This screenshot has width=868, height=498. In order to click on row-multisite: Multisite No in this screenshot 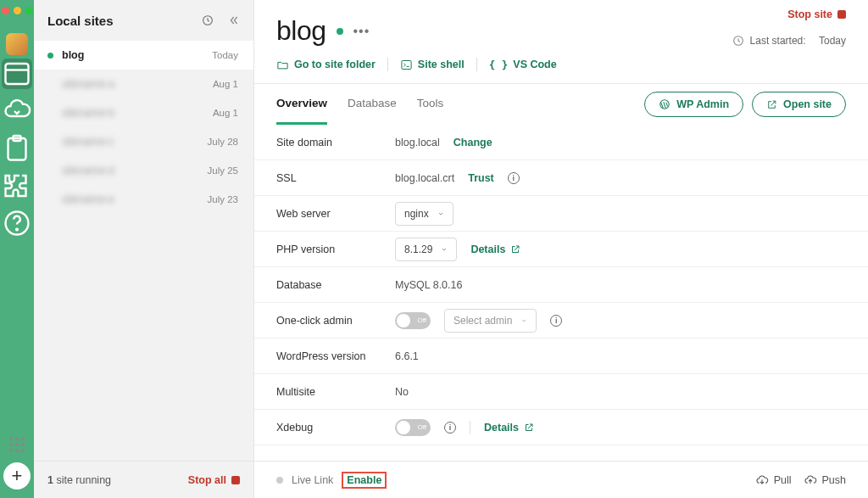, I will do `click(561, 392)`.